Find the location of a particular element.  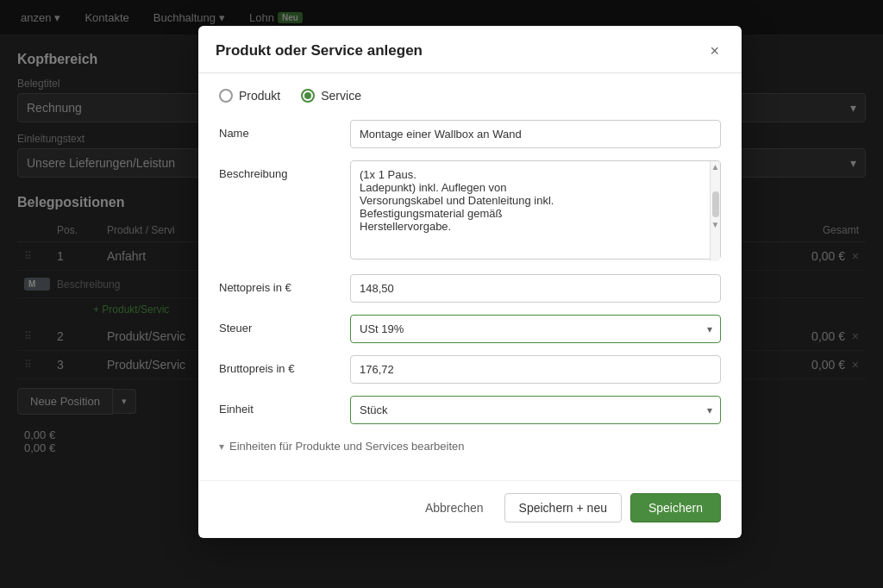

einheiten-link: ▾ Einheiten für Produkte und Services be… is located at coordinates (470, 447).